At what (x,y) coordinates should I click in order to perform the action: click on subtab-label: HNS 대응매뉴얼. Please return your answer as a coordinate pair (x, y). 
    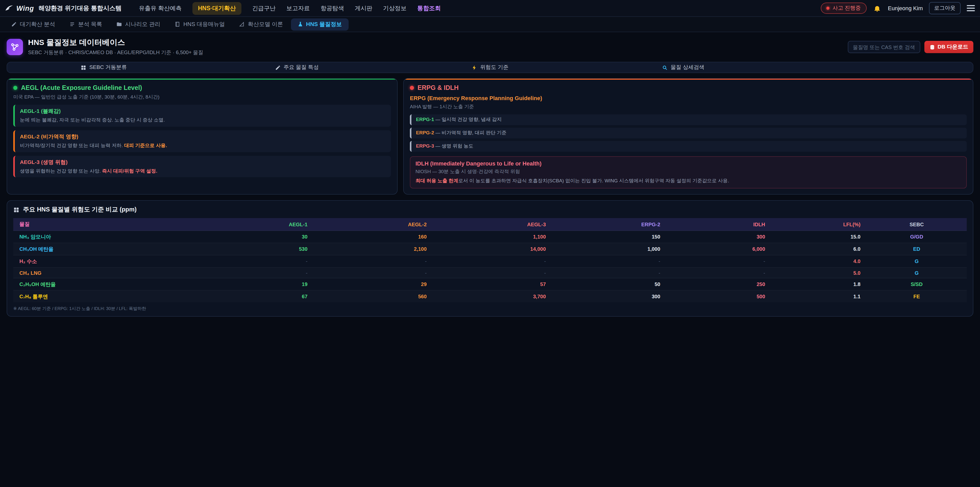
    Looking at the image, I should click on (204, 24).